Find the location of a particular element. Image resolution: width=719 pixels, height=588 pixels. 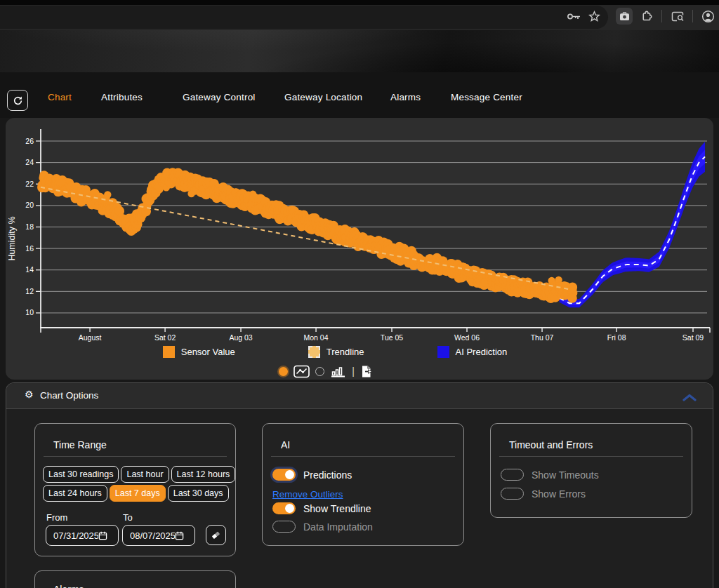

svg-text: Wed 06 is located at coordinates (467, 338).